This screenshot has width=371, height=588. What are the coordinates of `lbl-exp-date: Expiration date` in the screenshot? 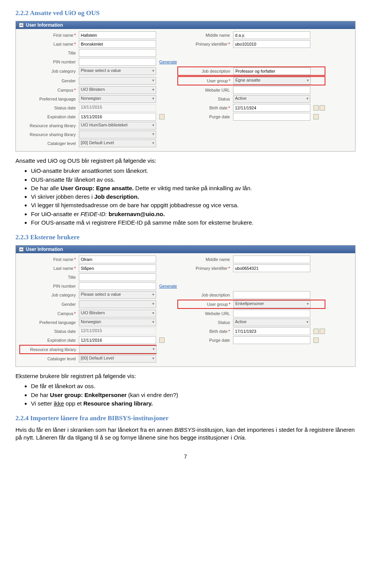 It's located at (48, 340).